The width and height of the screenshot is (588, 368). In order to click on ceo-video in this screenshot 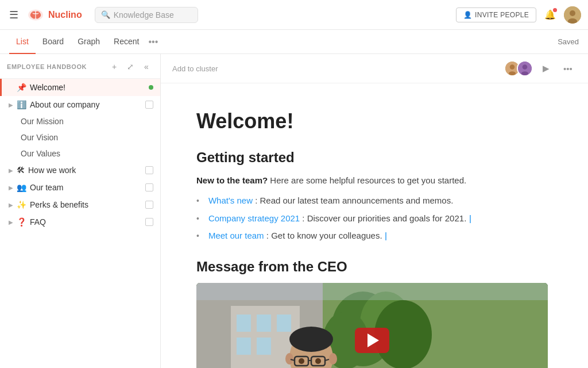, I will do `click(372, 325)`.